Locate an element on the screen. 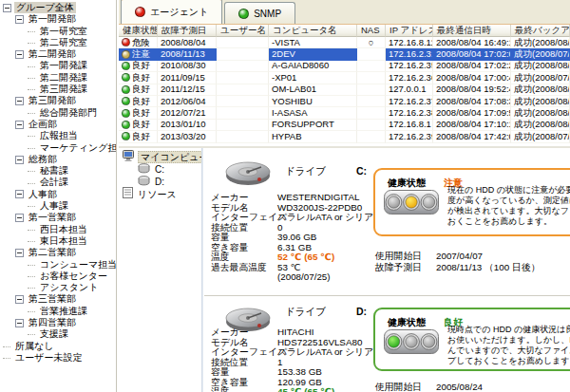 Image resolution: width=570 pixels, height=392 pixels. column-header: 最終バックアップ is located at coordinates (541, 30).